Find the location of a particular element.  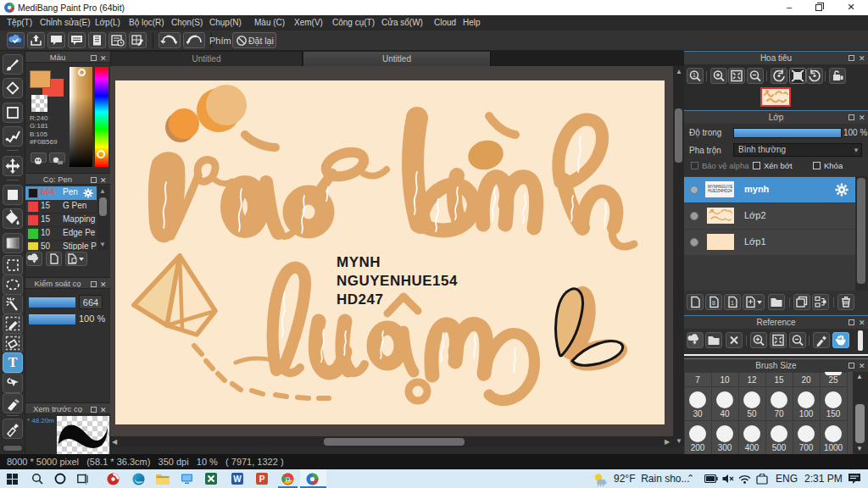

svg-text: HUE154HD24 is located at coordinates (721, 191).